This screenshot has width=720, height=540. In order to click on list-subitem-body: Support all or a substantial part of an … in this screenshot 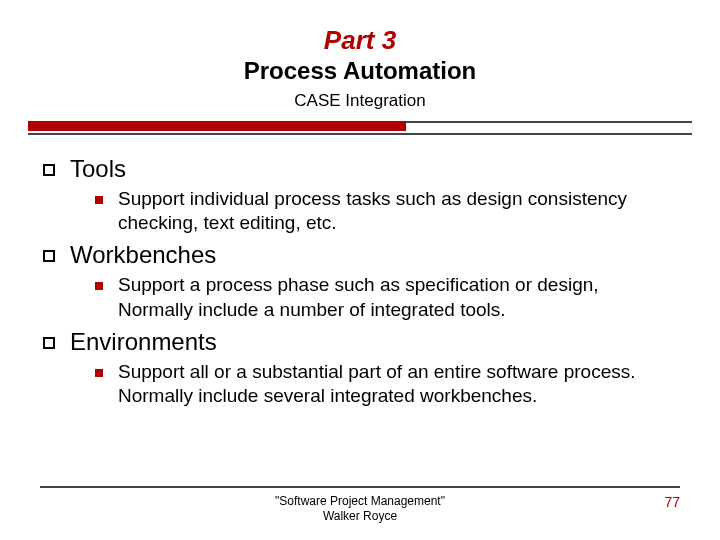, I will do `click(398, 384)`.